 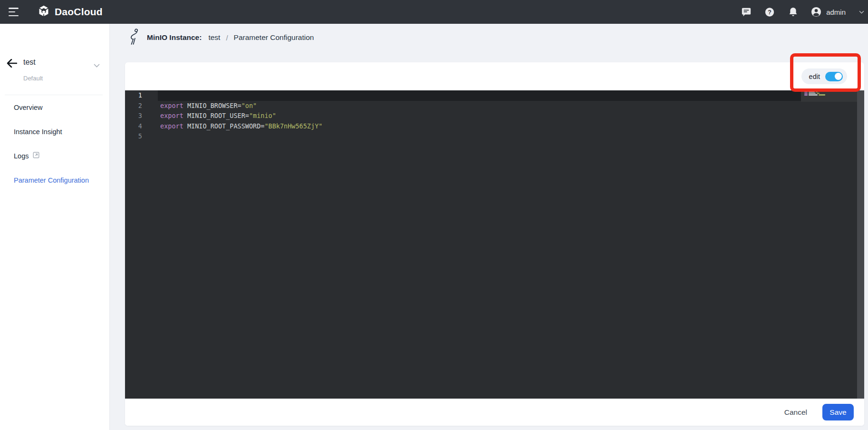 I want to click on menu-icon, so click(x=14, y=12).